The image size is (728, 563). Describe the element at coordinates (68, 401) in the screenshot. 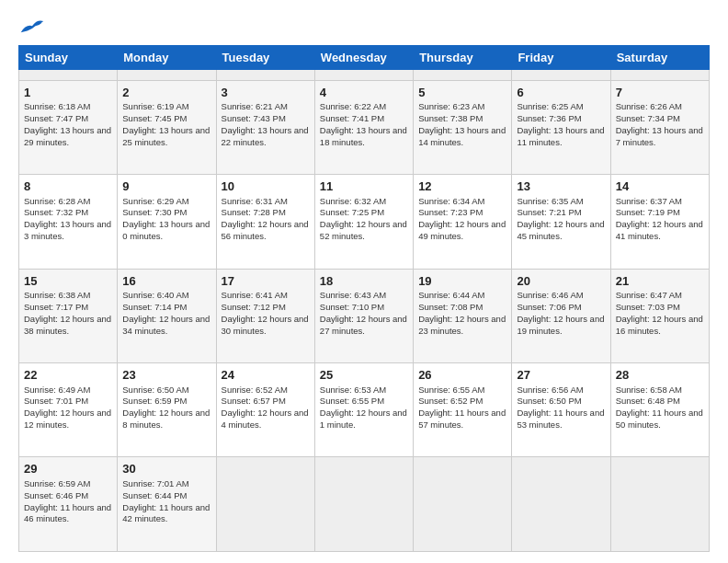

I see `sunset-text: Sunset: 7:01 PM` at that location.